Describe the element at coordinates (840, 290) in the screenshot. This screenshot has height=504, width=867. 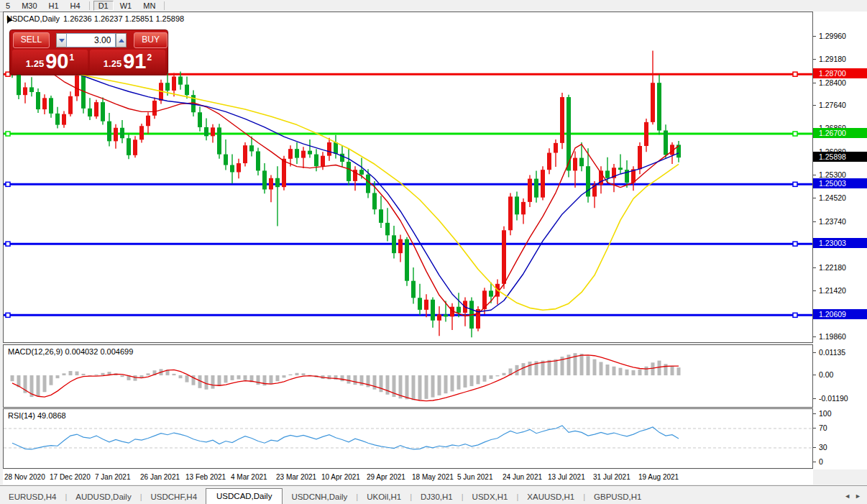
I see `price-tick: 1.21420` at that location.